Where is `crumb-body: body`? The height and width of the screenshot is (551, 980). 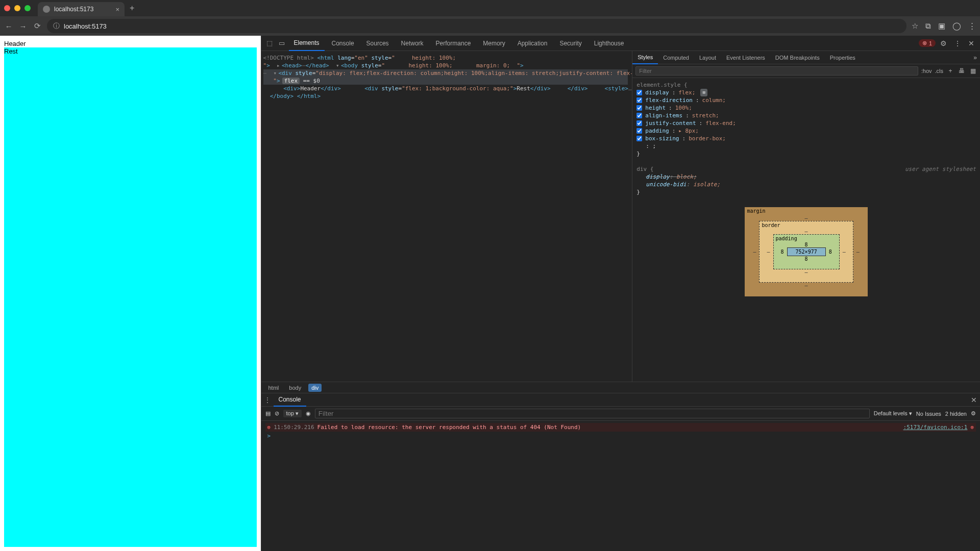
crumb-body: body is located at coordinates (295, 388).